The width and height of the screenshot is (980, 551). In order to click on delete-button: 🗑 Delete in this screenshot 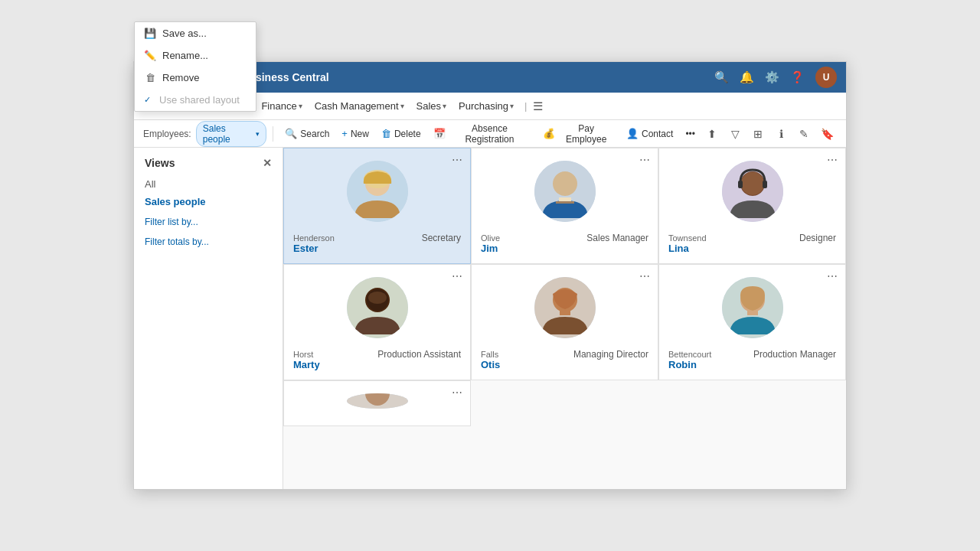, I will do `click(401, 133)`.